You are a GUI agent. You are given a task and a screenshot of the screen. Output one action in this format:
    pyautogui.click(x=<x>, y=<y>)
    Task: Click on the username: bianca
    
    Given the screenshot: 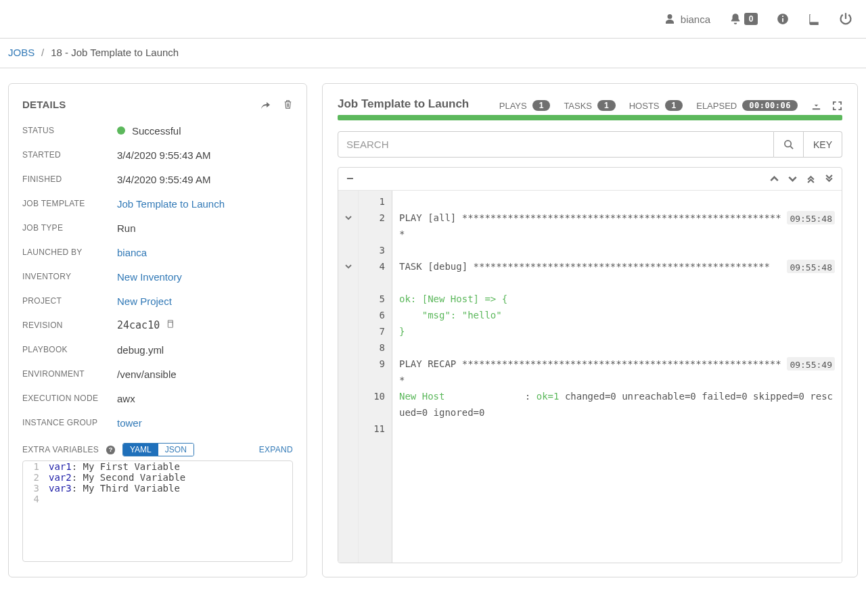 What is the action you would take?
    pyautogui.click(x=696, y=19)
    